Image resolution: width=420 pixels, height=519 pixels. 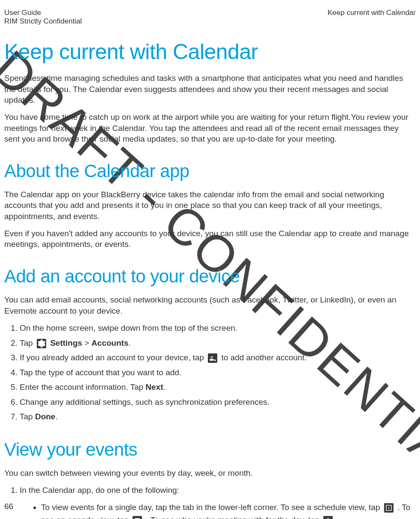 I want to click on intro-paragraph-2: You have some time to catch up on work a…, so click(x=210, y=128).